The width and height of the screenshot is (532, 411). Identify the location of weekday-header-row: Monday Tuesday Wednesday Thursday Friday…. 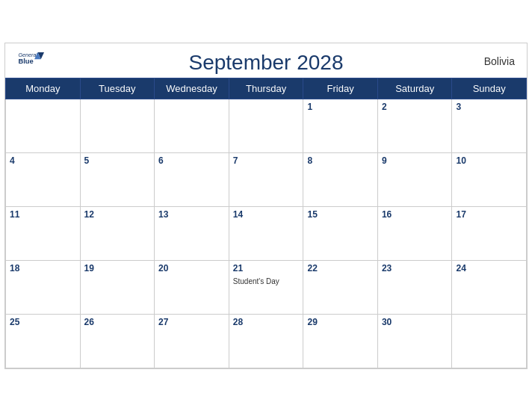
(266, 88).